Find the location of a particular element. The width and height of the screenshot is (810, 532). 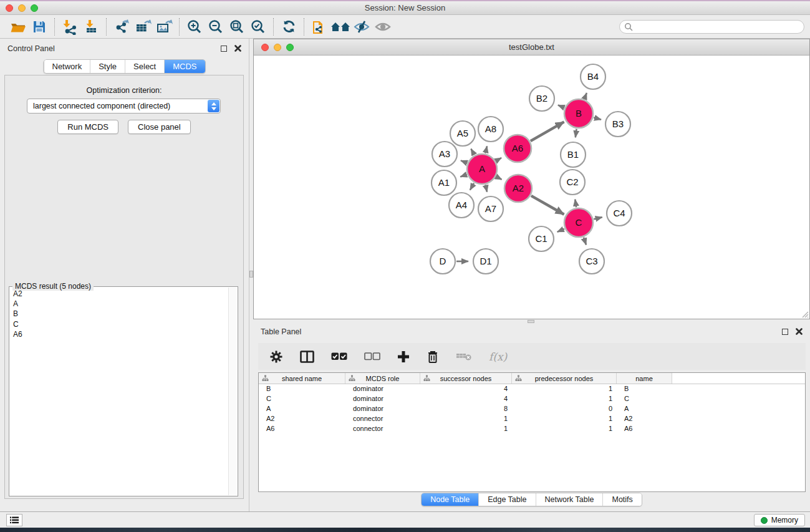

edge-A6-B is located at coordinates (547, 131).